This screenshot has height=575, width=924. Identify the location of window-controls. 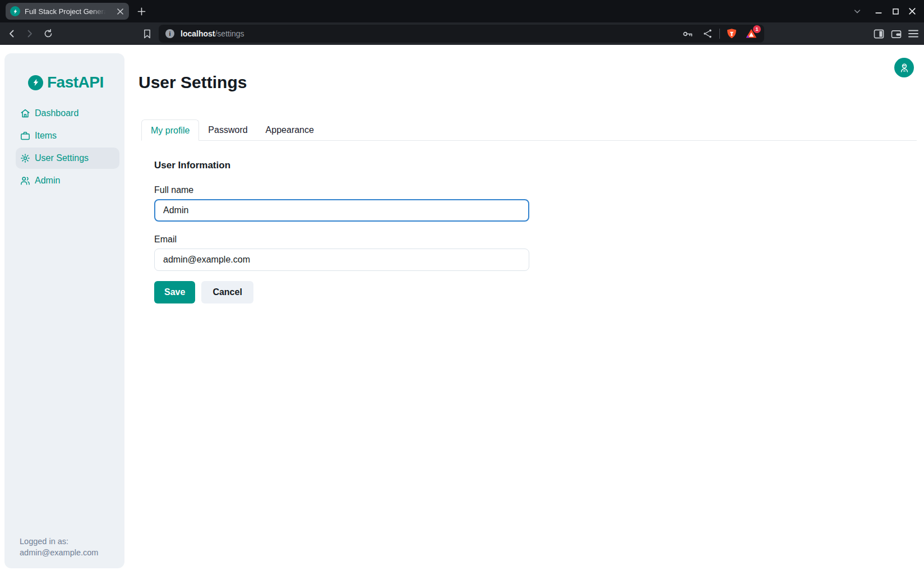
(885, 11).